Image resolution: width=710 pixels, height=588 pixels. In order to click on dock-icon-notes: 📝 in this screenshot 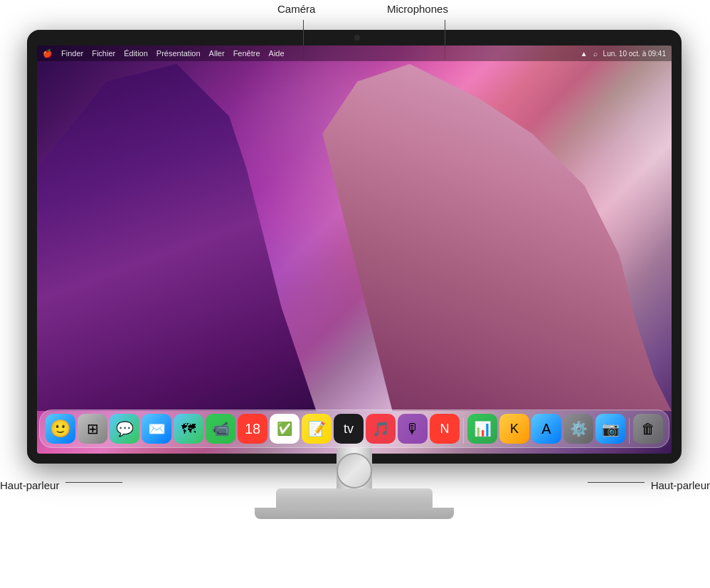, I will do `click(317, 429)`.